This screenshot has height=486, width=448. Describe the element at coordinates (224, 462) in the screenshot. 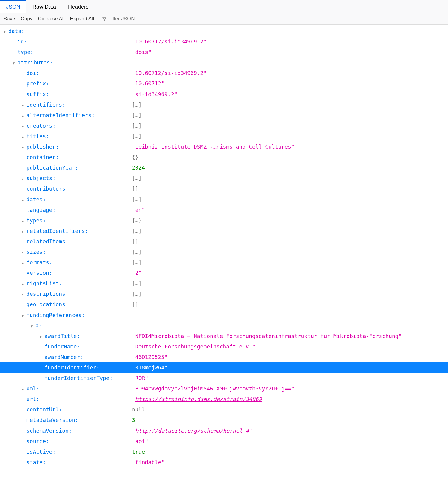

I see `tree-row: ▶ state: "findable"` at that location.